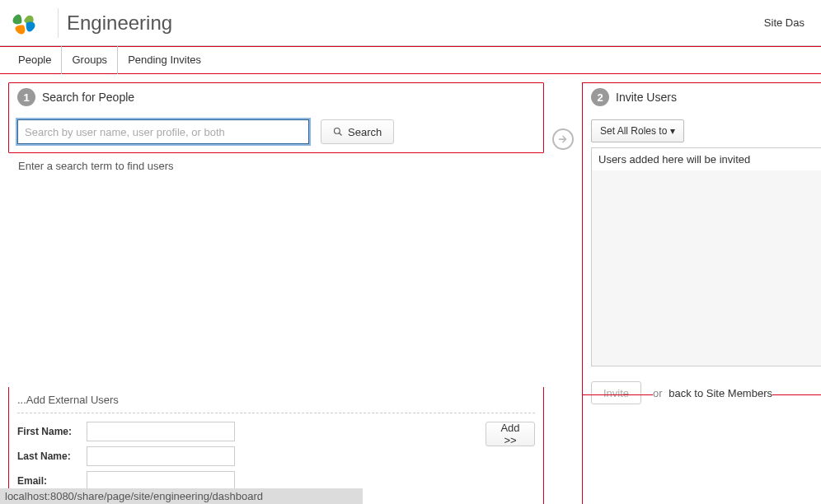  What do you see at coordinates (617, 393) in the screenshot?
I see `invite-button: Invite` at bounding box center [617, 393].